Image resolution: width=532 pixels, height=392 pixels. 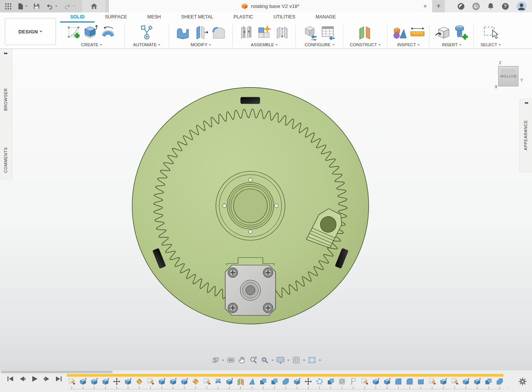 What do you see at coordinates (421, 383) in the screenshot?
I see `timeline-feature-split-icon` at bounding box center [421, 383].